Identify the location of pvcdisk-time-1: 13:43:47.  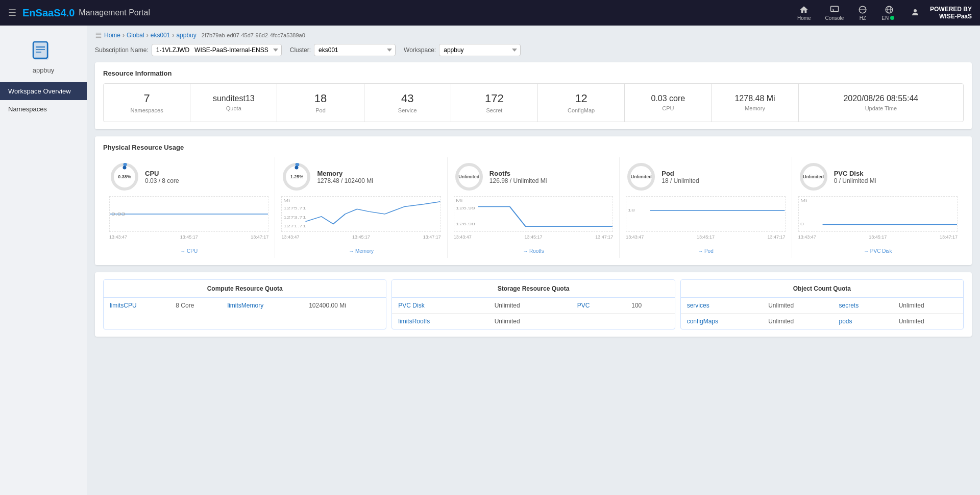
(807, 237).